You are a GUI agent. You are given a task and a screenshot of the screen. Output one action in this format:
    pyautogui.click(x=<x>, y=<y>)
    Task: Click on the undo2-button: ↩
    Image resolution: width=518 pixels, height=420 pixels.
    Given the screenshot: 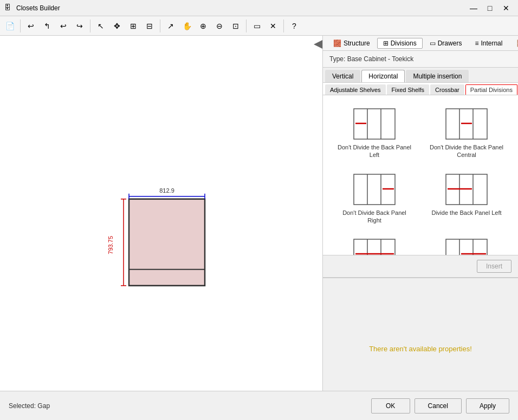 What is the action you would take?
    pyautogui.click(x=63, y=26)
    